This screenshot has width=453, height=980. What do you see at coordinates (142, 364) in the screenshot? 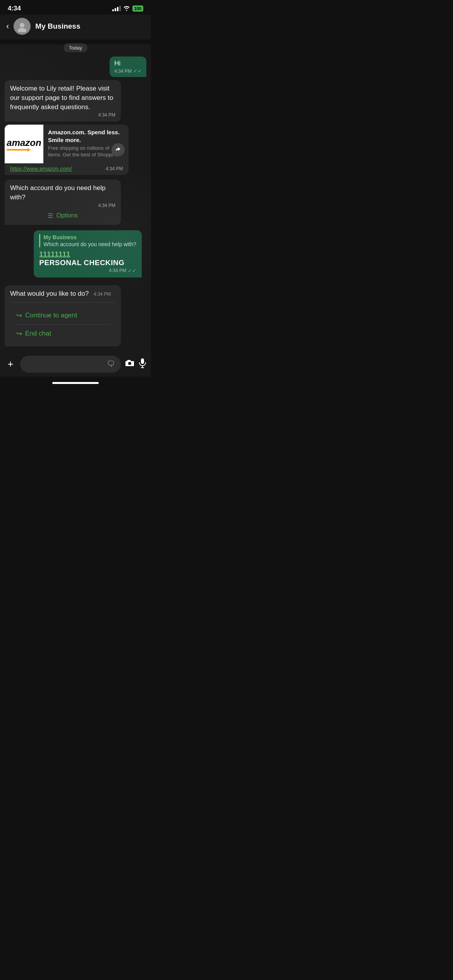
I see `microphone-button` at bounding box center [142, 364].